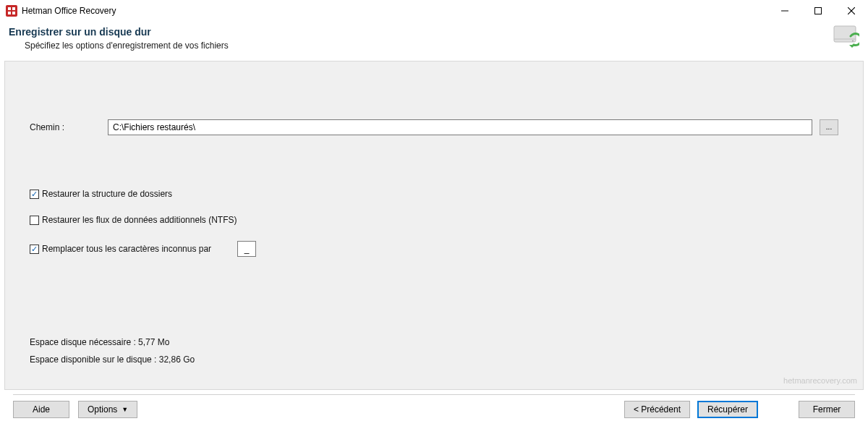 The image size is (868, 429). Describe the element at coordinates (112, 354) in the screenshot. I see `disk-info: Espace disque nécessaire : 5,77 Mo Espac…` at that location.